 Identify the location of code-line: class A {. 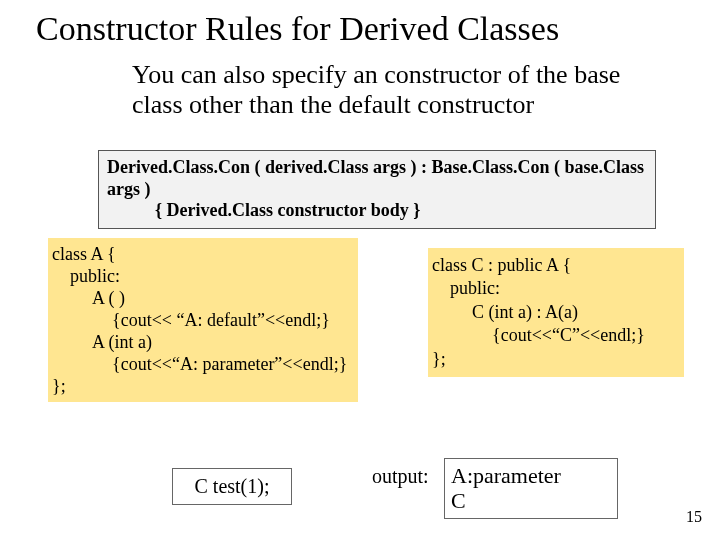
(203, 255).